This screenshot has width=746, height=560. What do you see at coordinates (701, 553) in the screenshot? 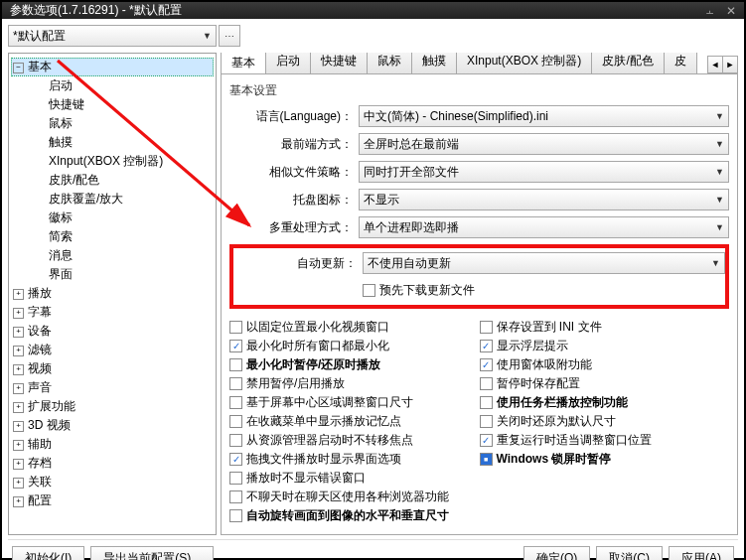
I see `apply-button: 应用(A)` at bounding box center [701, 553].